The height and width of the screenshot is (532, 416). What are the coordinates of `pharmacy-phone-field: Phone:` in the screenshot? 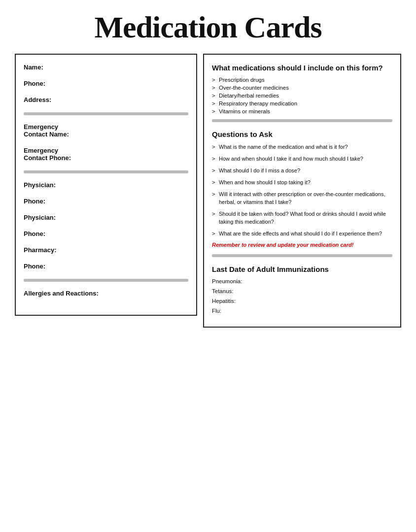 It's located at (106, 266).